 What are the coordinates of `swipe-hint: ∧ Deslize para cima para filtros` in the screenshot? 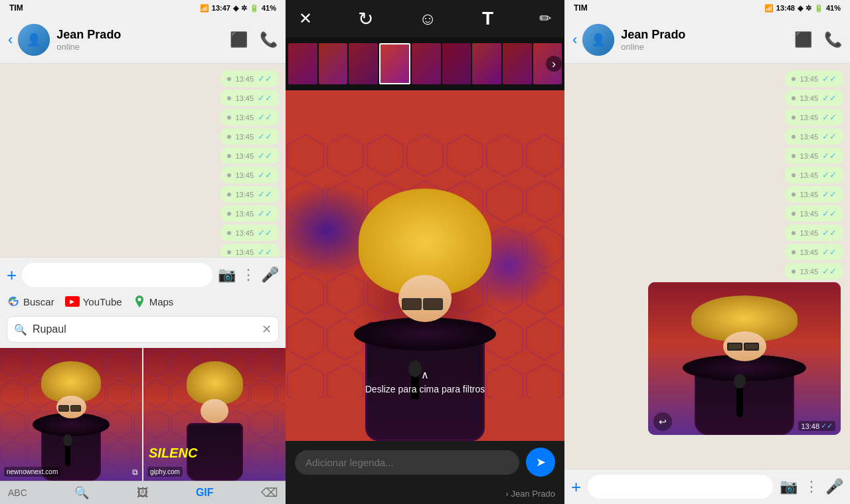 It's located at (425, 381).